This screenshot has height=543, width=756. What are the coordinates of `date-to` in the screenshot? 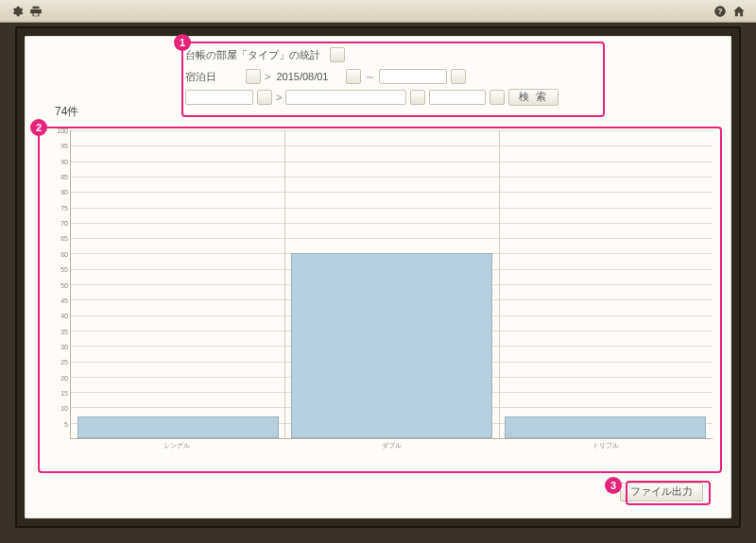 It's located at (413, 76).